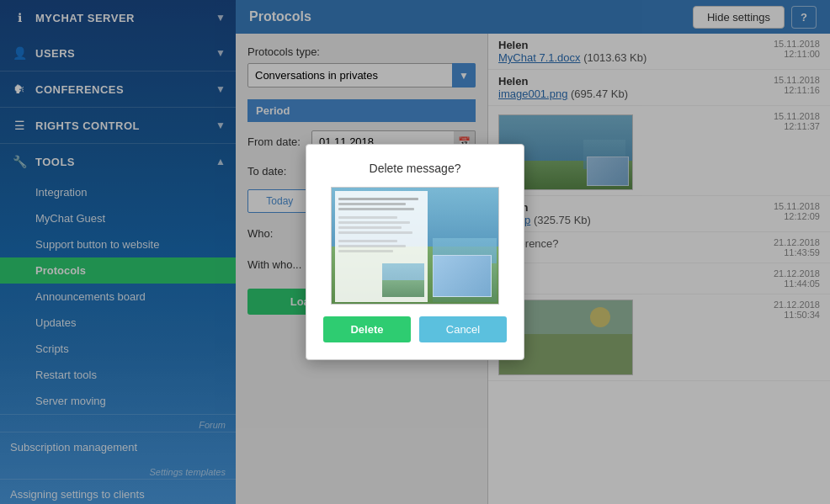  I want to click on modal-image-preview, so click(415, 246).